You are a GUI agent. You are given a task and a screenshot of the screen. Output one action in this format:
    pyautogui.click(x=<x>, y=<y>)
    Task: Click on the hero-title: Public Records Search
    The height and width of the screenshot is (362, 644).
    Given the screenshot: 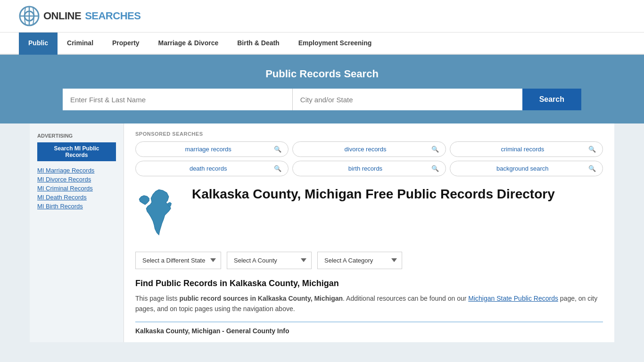 What is the action you would take?
    pyautogui.click(x=322, y=74)
    